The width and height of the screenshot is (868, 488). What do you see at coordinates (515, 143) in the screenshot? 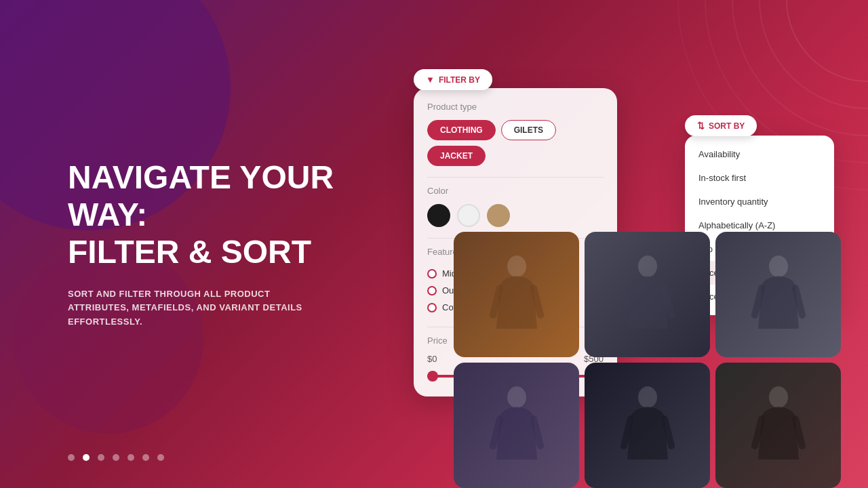
I see `tag-row: CLOTHING GILETS JACKET` at bounding box center [515, 143].